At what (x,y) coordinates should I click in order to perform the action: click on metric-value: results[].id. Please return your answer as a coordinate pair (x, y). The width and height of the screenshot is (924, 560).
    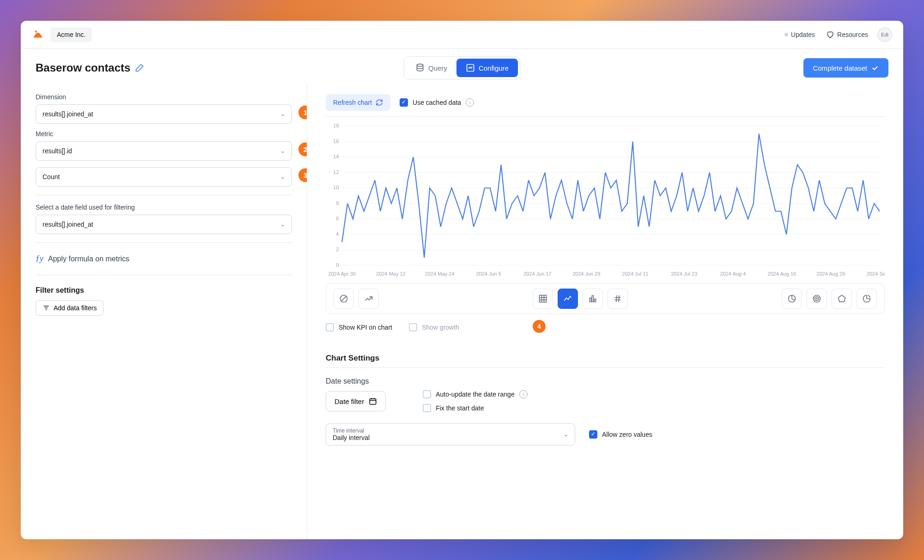
    Looking at the image, I should click on (57, 151).